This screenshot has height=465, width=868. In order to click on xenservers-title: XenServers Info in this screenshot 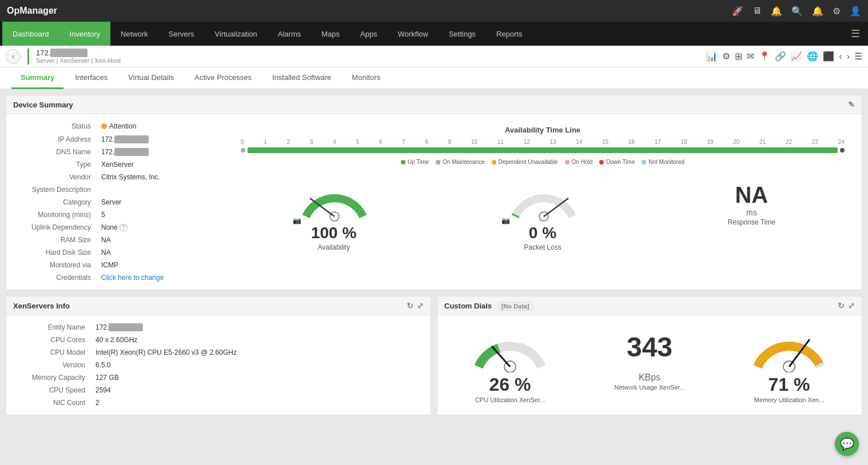, I will do `click(41, 306)`.